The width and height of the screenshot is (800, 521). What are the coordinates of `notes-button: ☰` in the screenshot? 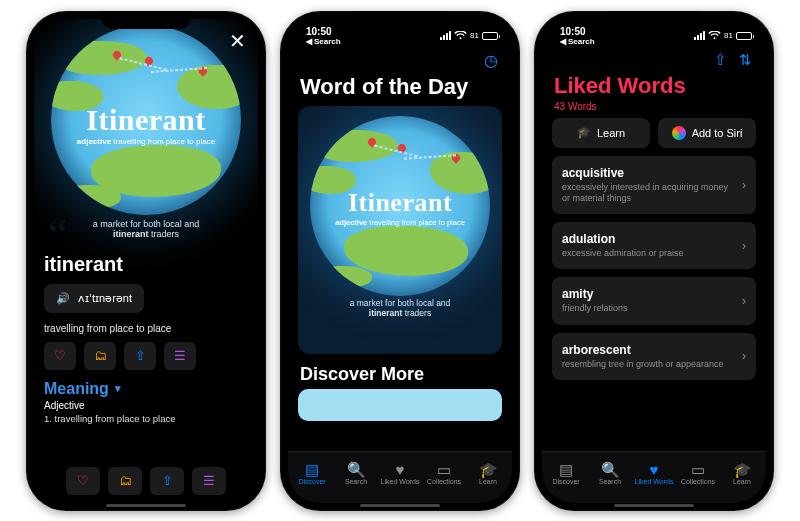 It's located at (180, 356).